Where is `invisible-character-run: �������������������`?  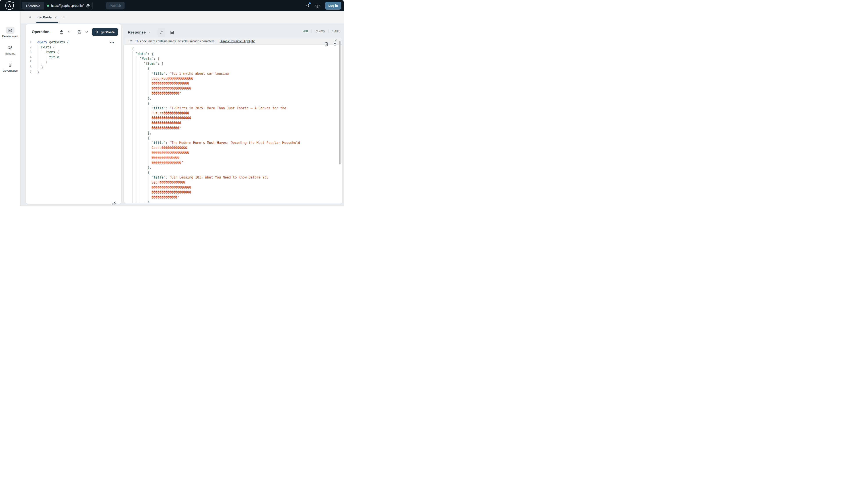
invisible-character-run: ������������������� is located at coordinates (171, 153).